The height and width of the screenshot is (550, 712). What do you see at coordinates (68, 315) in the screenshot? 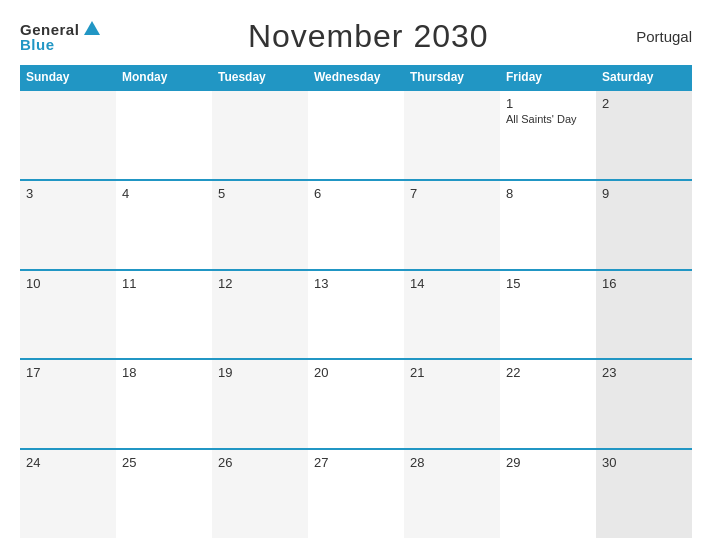
I see `cal-cell: 10` at bounding box center [68, 315].